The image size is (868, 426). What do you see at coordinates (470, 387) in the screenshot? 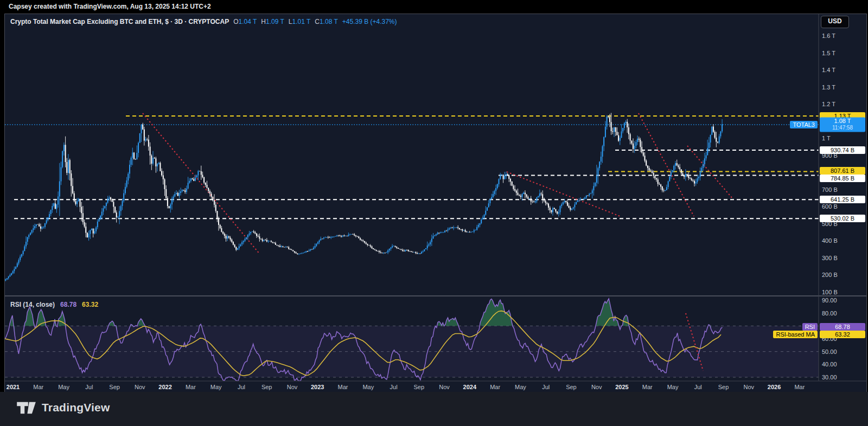
I see `time-axis-label-2024: 2024` at bounding box center [470, 387].